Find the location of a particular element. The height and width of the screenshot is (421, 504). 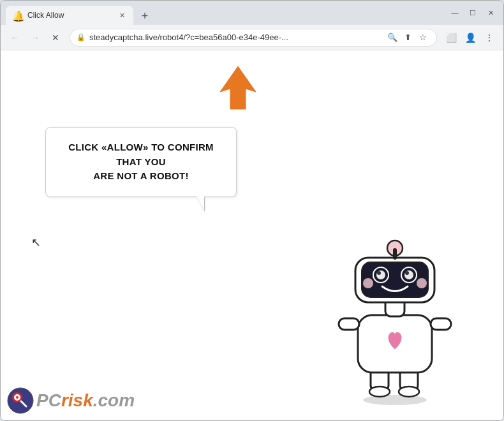

extensions-button: ⬜ is located at coordinates (451, 38).